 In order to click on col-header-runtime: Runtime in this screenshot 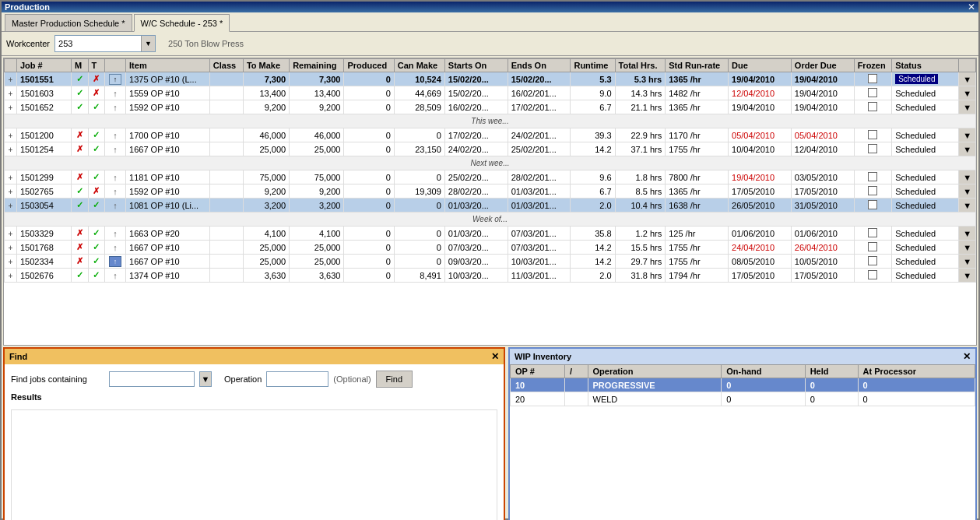, I will do `click(593, 65)`.